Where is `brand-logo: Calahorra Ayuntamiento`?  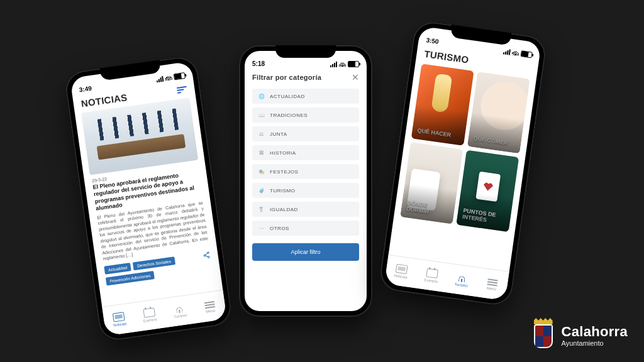 brand-logo: Calahorra Ayuntamiento is located at coordinates (580, 336).